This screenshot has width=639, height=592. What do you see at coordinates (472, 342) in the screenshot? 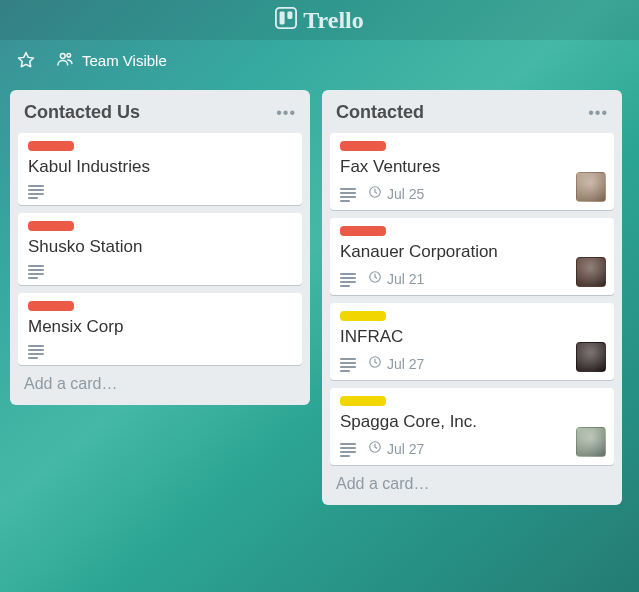
I see `card: INFRAC Jul 27` at bounding box center [472, 342].